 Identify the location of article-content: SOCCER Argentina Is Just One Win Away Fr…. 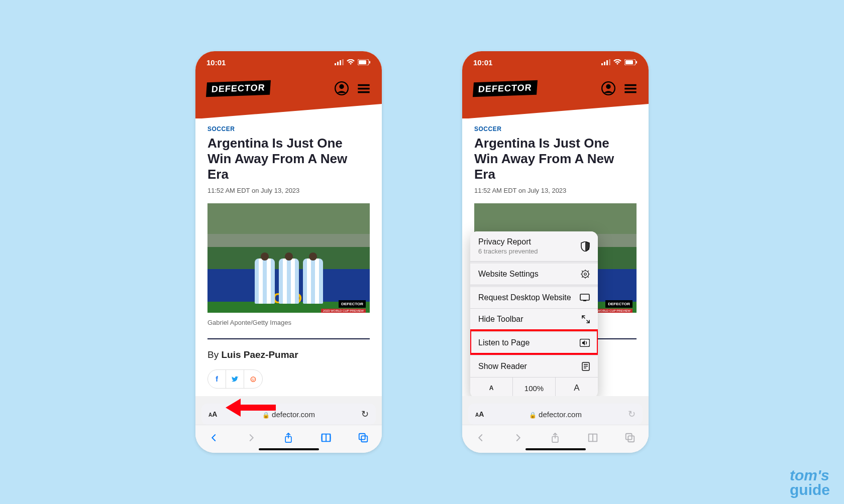
(288, 263).